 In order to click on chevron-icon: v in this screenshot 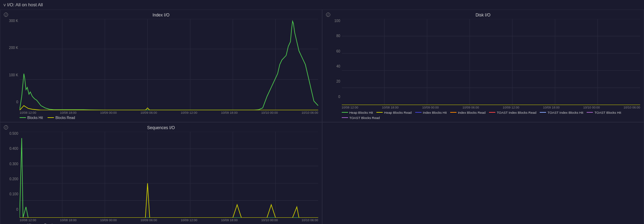, I will do `click(5, 5)`.